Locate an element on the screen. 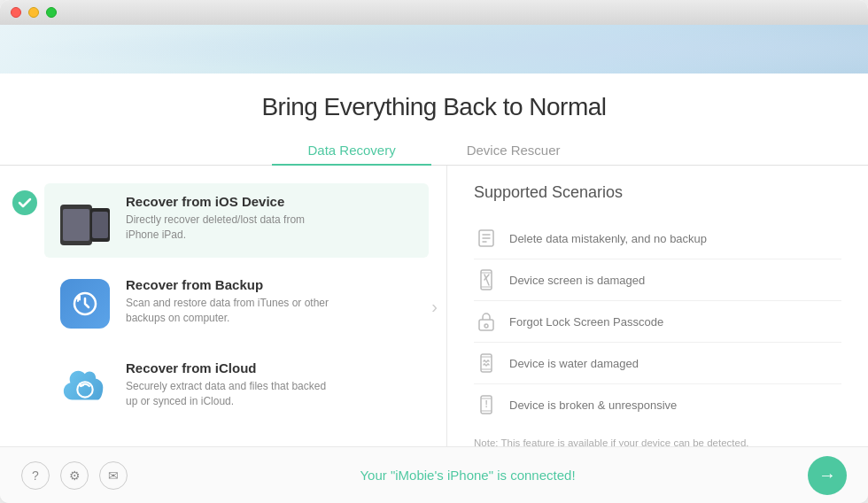 This screenshot has width=868, height=503. backup-item-desc: Scan and restore data from iTunes or oth… is located at coordinates (232, 311).